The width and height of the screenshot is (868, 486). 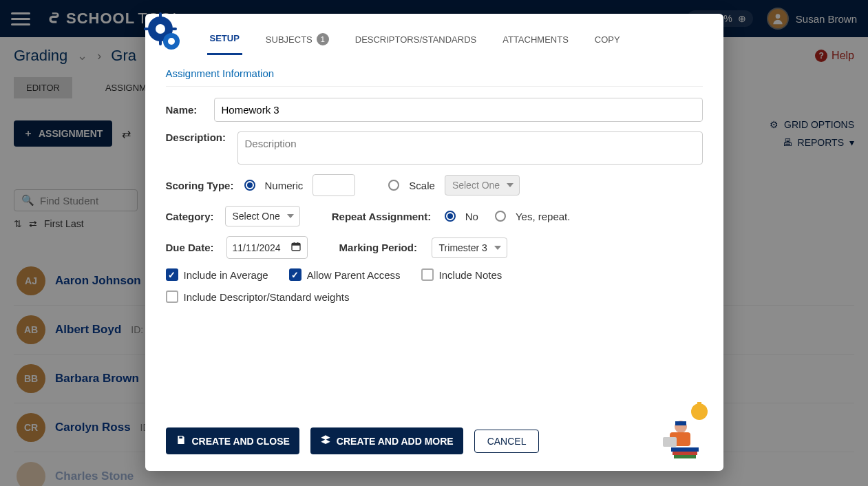 I want to click on subjects-badge: 1, so click(x=323, y=39).